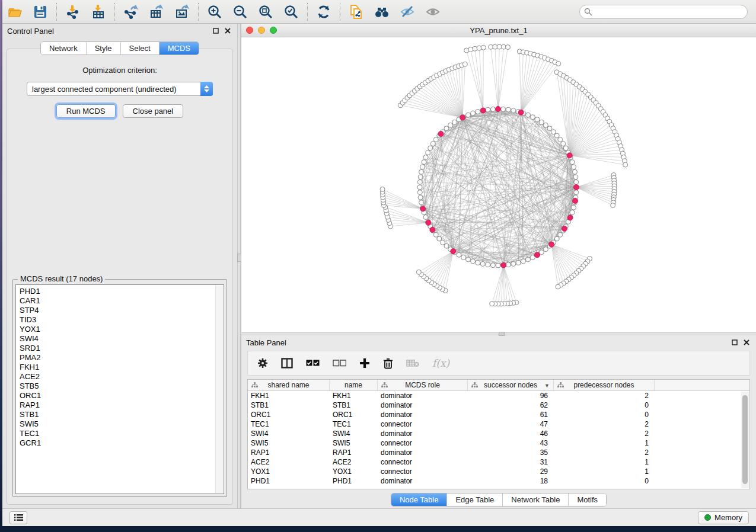 This screenshot has height=532, width=756. I want to click on table-row: SWI4SWI4dominator462, so click(499, 434).